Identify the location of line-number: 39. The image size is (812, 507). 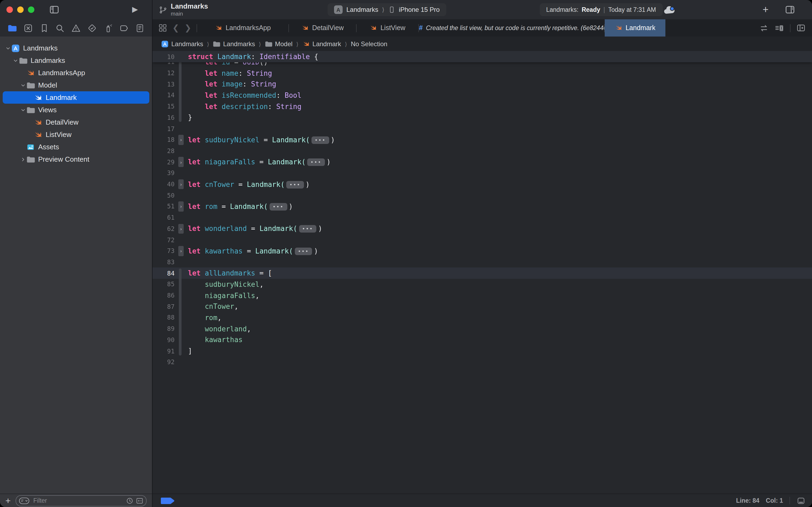
(165, 173).